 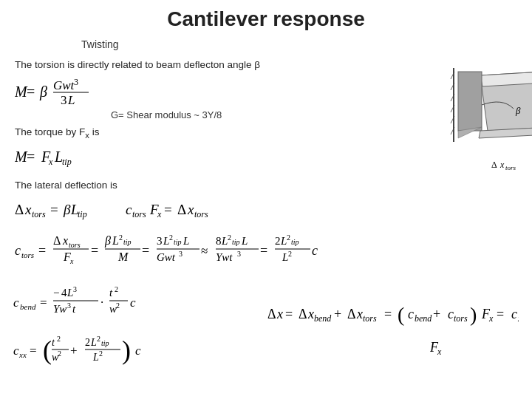 I want to click on svg-text: Ywt, so click(x=225, y=257).